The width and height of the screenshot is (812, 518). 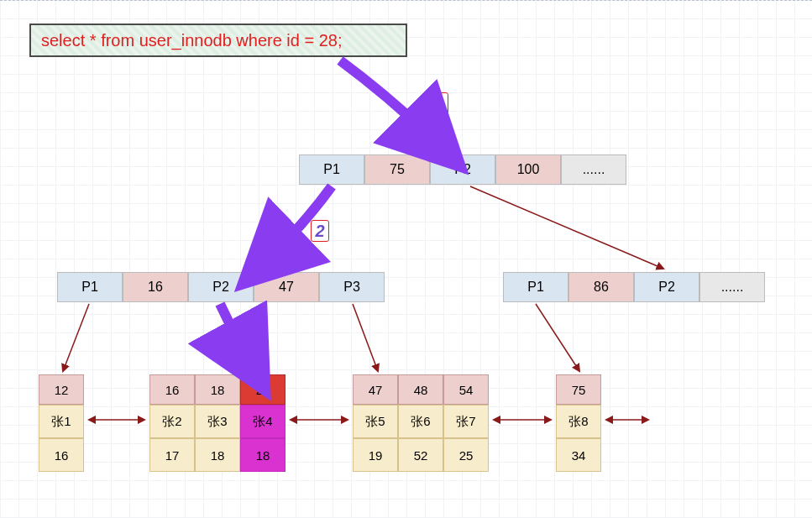 I want to click on leaf2-key-18: 18, so click(x=217, y=390).